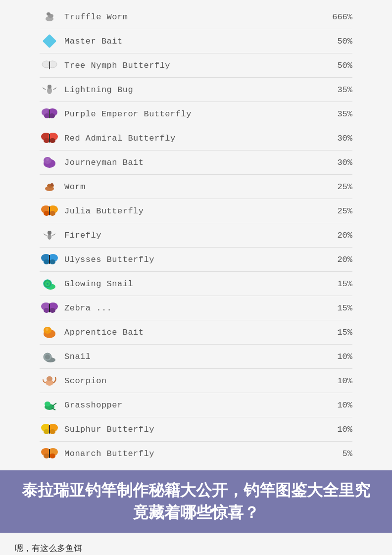 This screenshot has height=555, width=392. What do you see at coordinates (194, 139) in the screenshot?
I see `bait-name: Red Admiral Butterfly` at bounding box center [194, 139].